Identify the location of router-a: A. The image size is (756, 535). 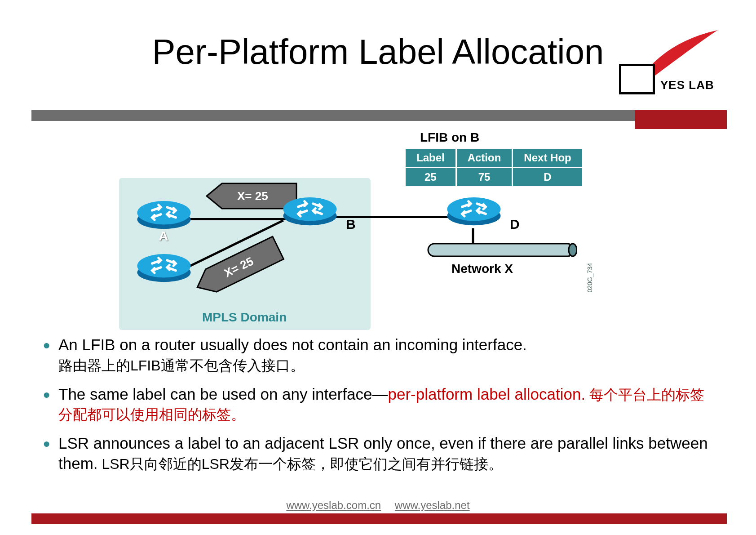
(164, 214).